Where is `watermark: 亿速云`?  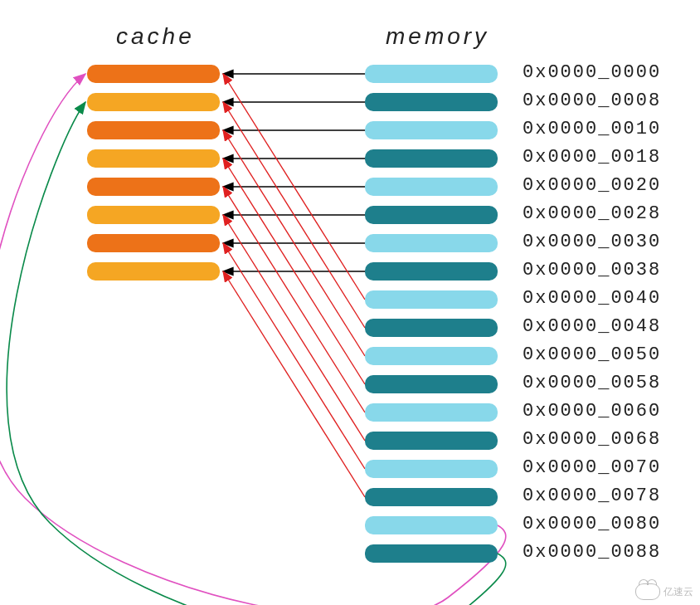
watermark: 亿速云 is located at coordinates (664, 592).